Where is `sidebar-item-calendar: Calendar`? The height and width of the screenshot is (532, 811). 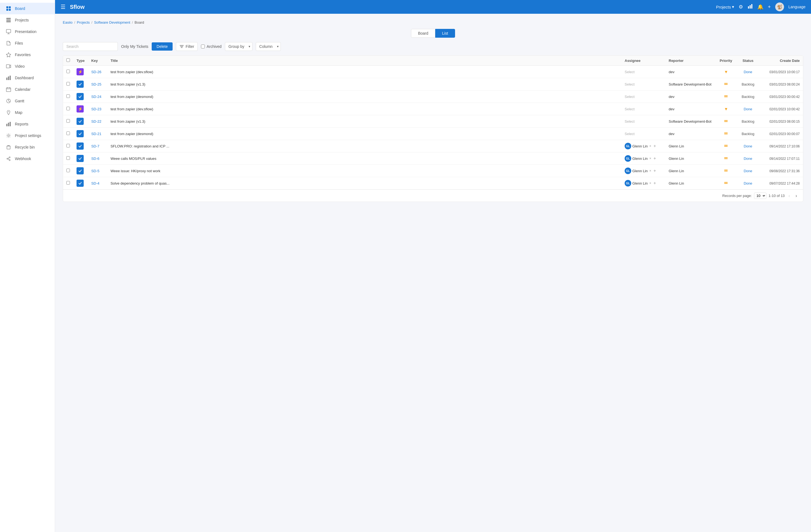
sidebar-item-calendar: Calendar is located at coordinates (27, 89).